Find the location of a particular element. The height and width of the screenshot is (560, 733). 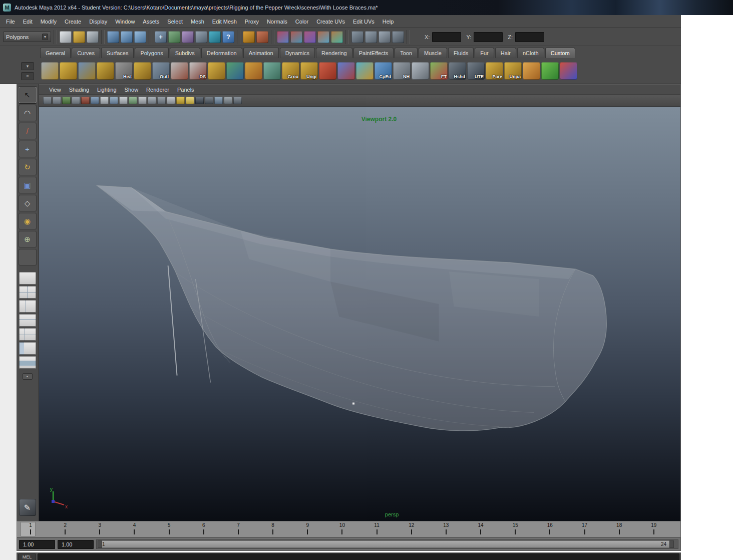

shelf-item-grou: Grou is located at coordinates (290, 71).